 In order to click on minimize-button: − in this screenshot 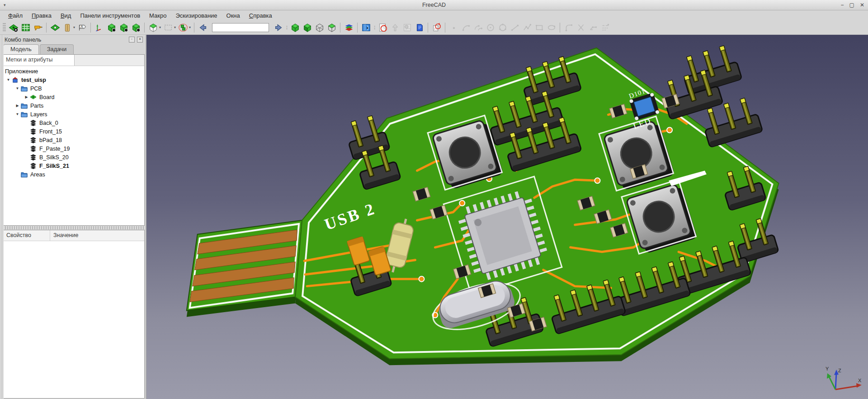, I will do `click(843, 5)`.